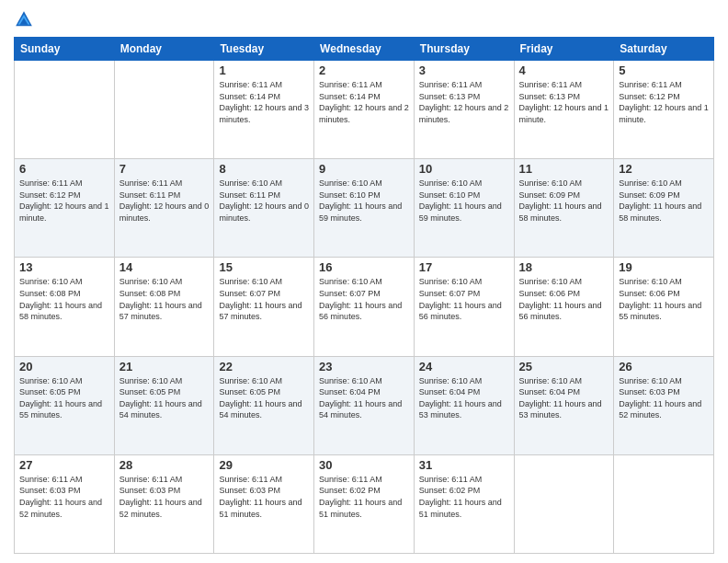 The height and width of the screenshot is (563, 728). What do you see at coordinates (664, 405) in the screenshot?
I see `calendar-cell: 26Sunrise: 6:10 AM Sunset: 6:03 PM Dayli…` at bounding box center [664, 405].